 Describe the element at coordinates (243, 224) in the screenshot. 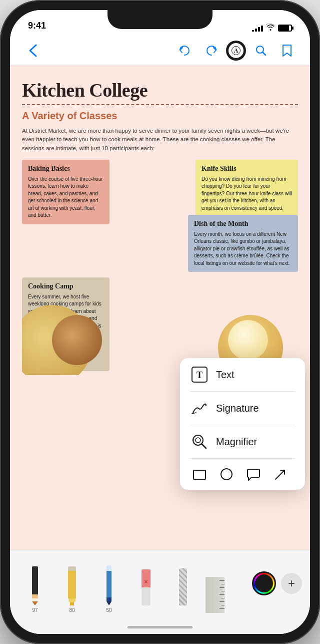

I see `card-dish-title: Dish of the Month` at that location.